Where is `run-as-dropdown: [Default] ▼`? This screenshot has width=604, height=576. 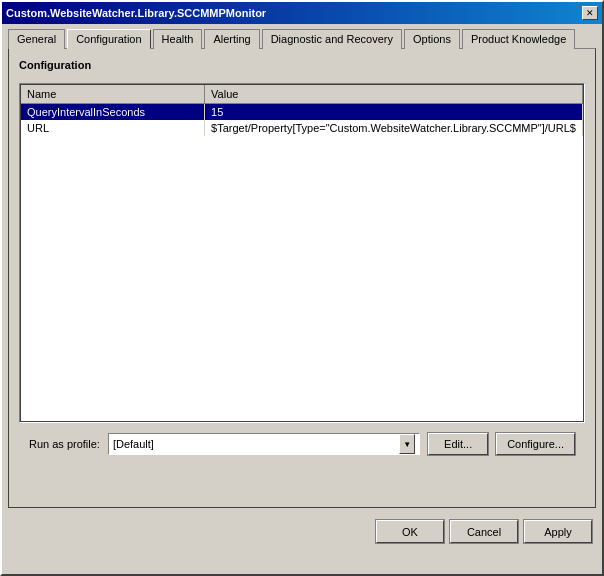 run-as-dropdown: [Default] ▼ is located at coordinates (264, 444).